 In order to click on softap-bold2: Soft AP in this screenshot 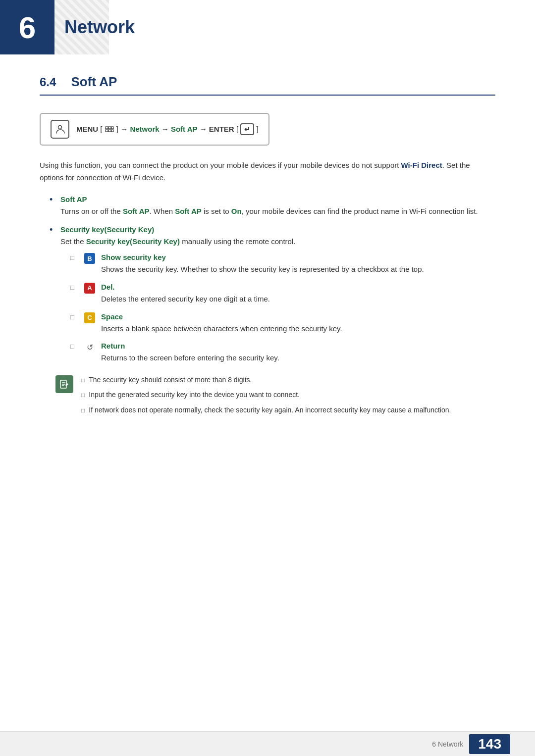, I will do `click(188, 211)`.